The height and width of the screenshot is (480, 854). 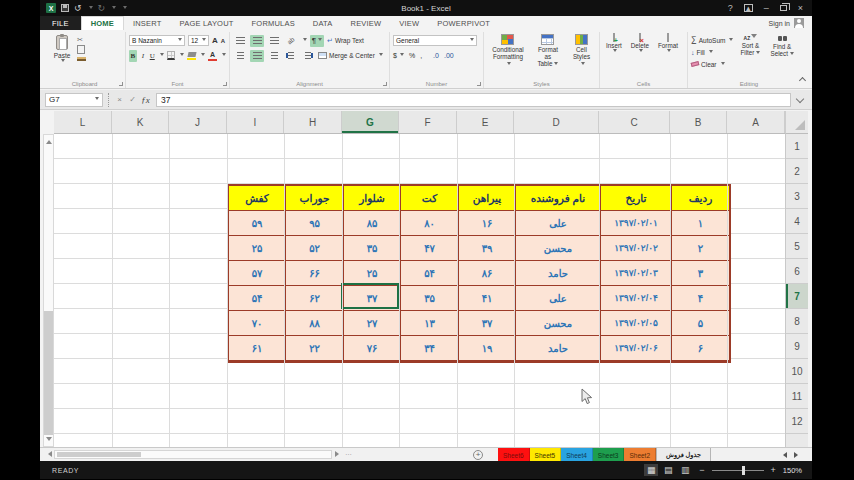 What do you see at coordinates (738, 470) in the screenshot?
I see `zoom-slider` at bounding box center [738, 470].